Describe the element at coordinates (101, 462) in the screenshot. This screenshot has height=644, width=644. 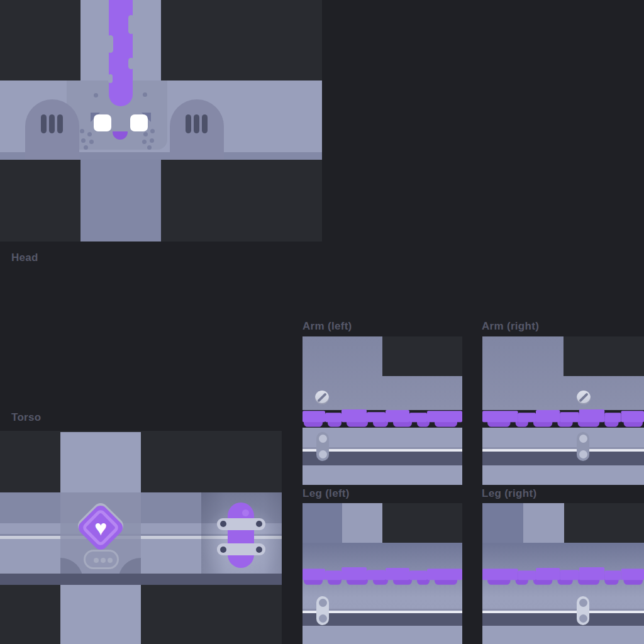
I see `torso-top-flap` at that location.